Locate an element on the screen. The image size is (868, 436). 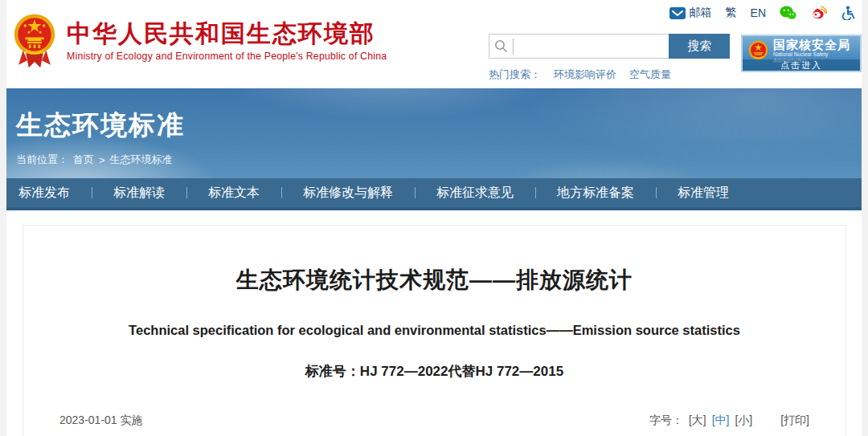
wechat-icon is located at coordinates (788, 13).